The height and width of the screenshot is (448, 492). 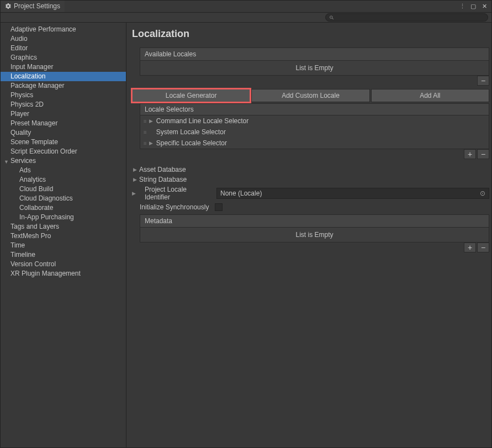 I want to click on window-title: Project Settings, so click(x=37, y=6).